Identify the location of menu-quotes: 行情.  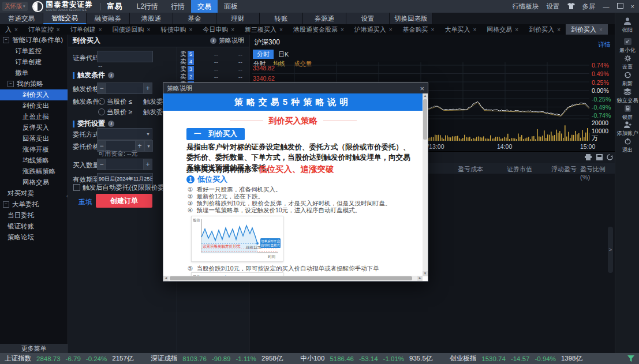
(178, 6).